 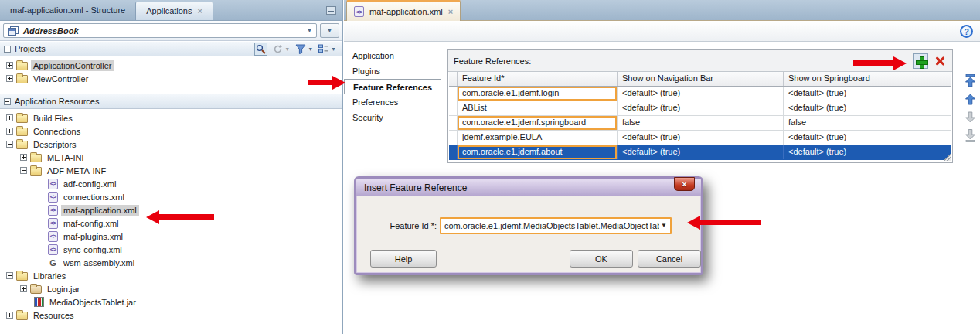 What do you see at coordinates (873, 63) in the screenshot?
I see `callout-arrow-add-button` at bounding box center [873, 63].